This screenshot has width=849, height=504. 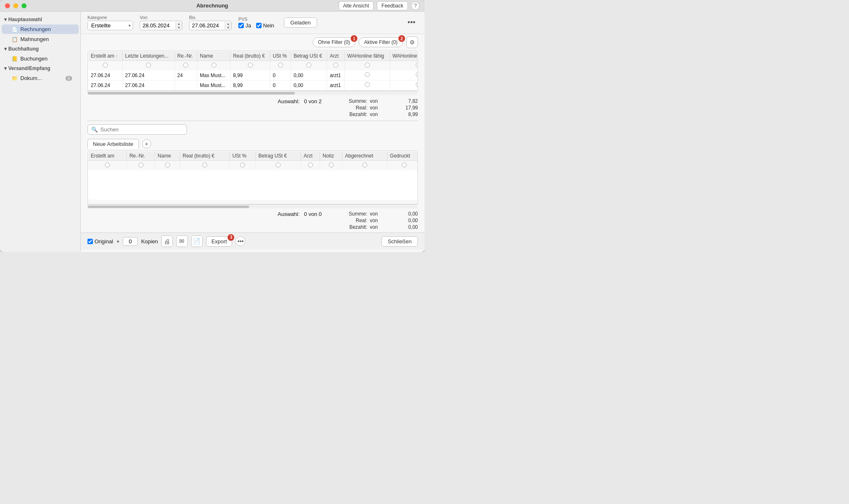 What do you see at coordinates (243, 165) in the screenshot?
I see `t2-r5` at bounding box center [243, 165].